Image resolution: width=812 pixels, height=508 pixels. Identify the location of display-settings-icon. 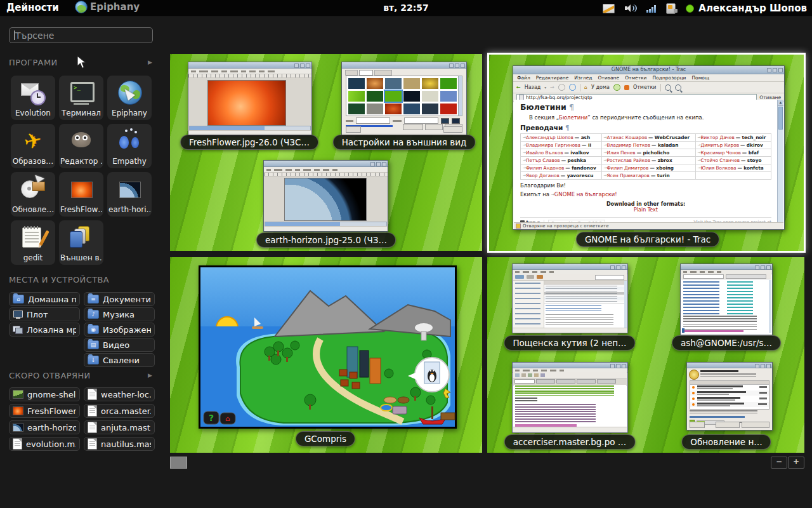
(609, 9).